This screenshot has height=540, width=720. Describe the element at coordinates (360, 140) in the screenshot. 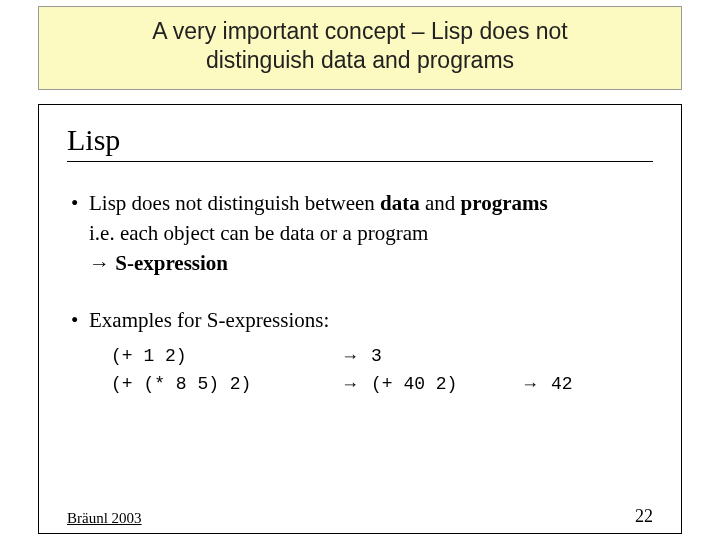

I see `slide-title: Lisp` at that location.